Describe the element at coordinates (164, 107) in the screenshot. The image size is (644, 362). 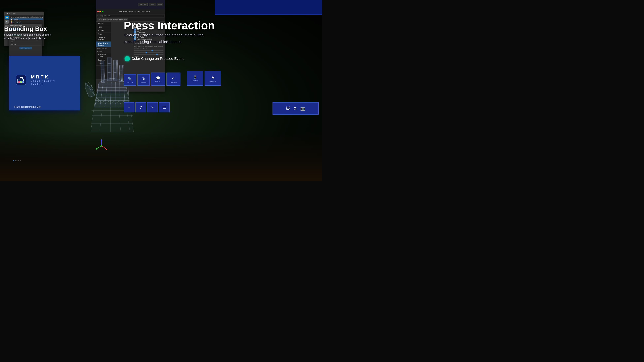
I see `frame-icon` at that location.